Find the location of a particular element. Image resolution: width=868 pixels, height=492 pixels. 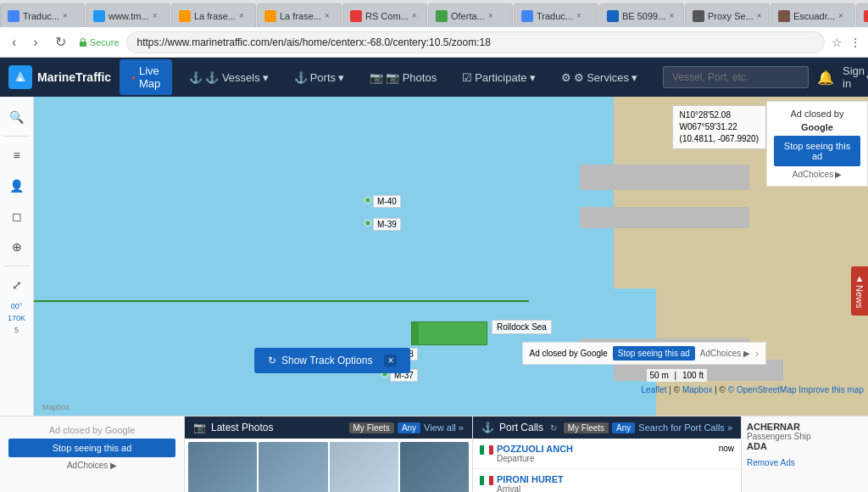

tab-close-4: × is located at coordinates (327, 15).